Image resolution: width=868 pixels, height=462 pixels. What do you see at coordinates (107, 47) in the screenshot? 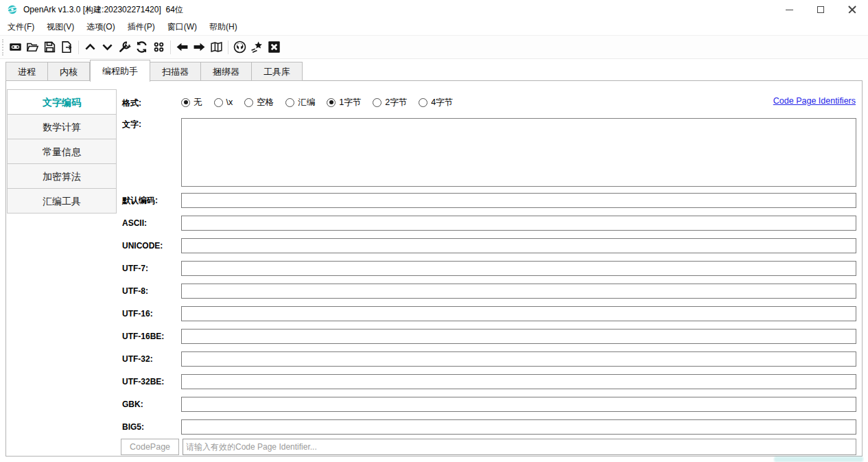
I see `move-down-button` at bounding box center [107, 47].